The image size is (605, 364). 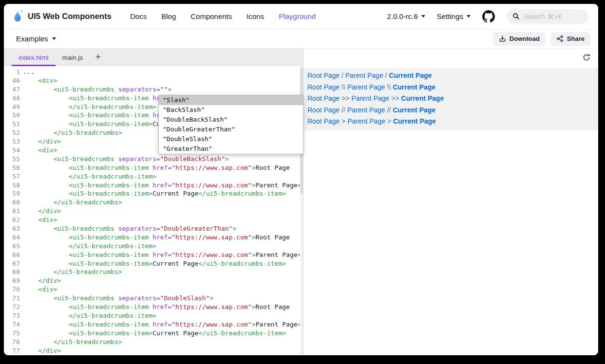 What do you see at coordinates (223, 17) in the screenshot?
I see `nav-links: DocsBlogComponentsIconsPlayground` at bounding box center [223, 17].